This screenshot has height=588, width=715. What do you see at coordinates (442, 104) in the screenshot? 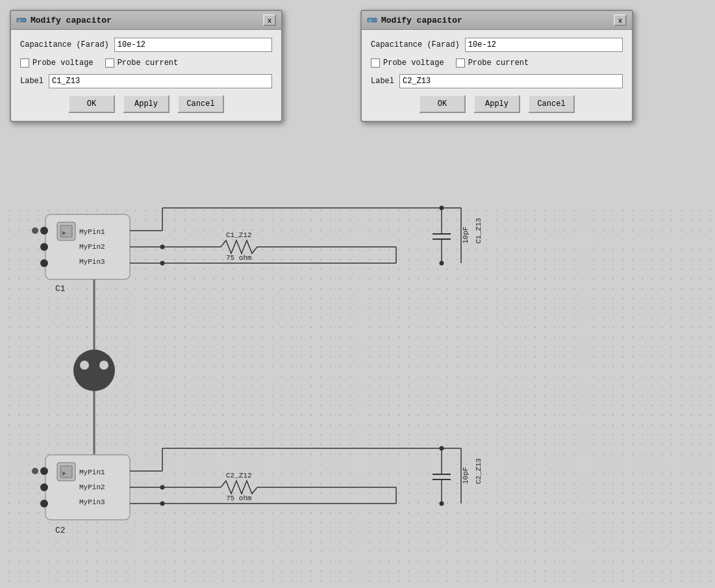
I see `ok-button-2: OK` at bounding box center [442, 104].